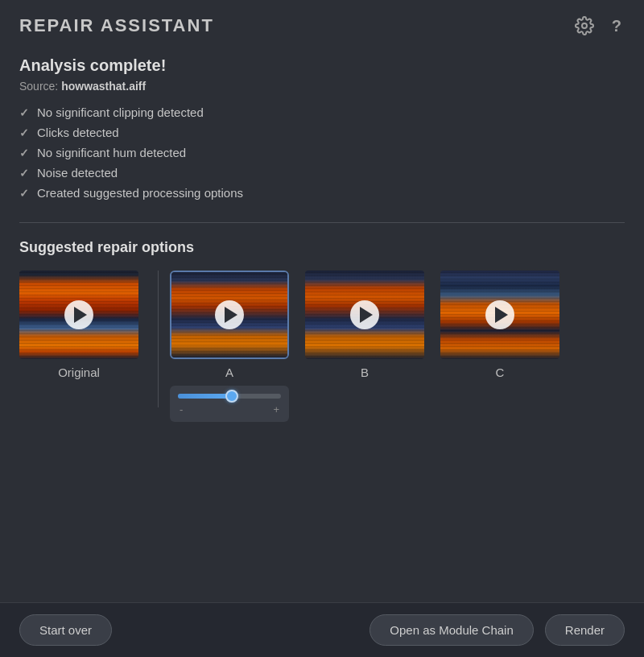  I want to click on source-filename: howwasthat.aiff, so click(103, 86).